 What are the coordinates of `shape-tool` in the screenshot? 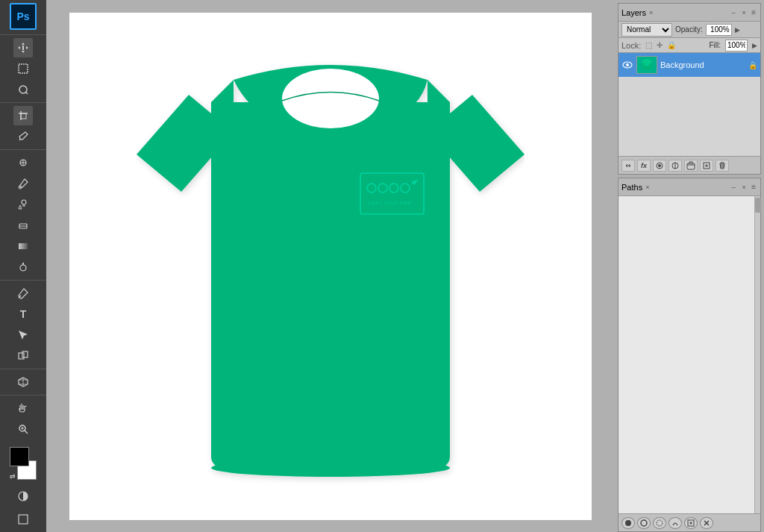 It's located at (23, 356).